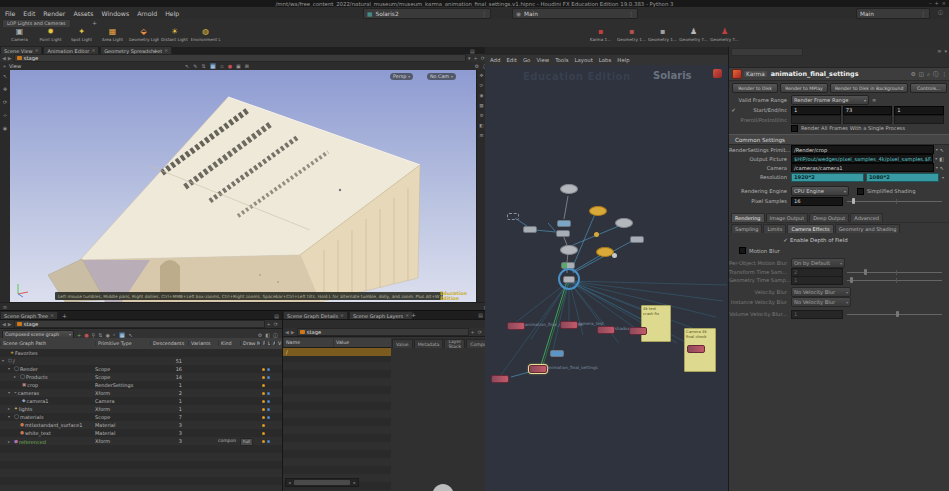 This screenshot has height=491, width=949. I want to click on simplified-shading-checkbox, so click(860, 192).